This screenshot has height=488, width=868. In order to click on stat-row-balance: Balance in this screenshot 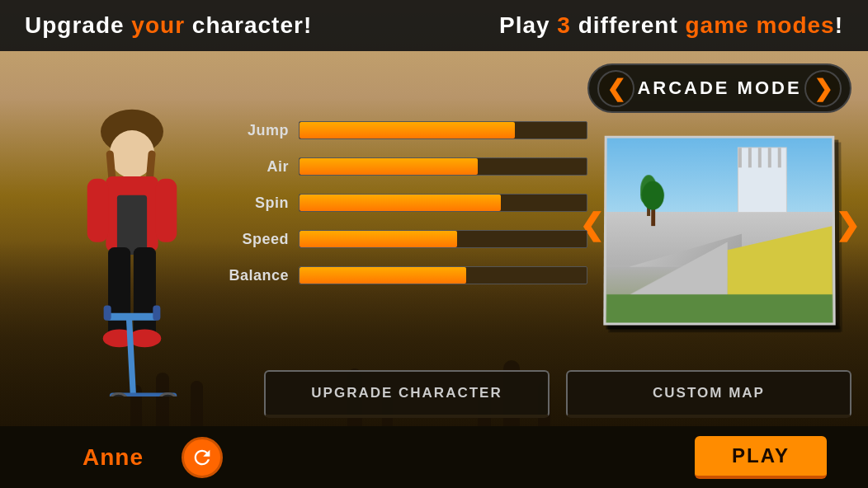, I will do `click(401, 275)`.